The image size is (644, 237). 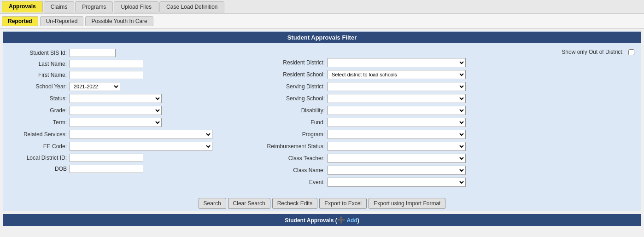 What do you see at coordinates (291, 134) in the screenshot?
I see `program-label: Program:` at bounding box center [291, 134].